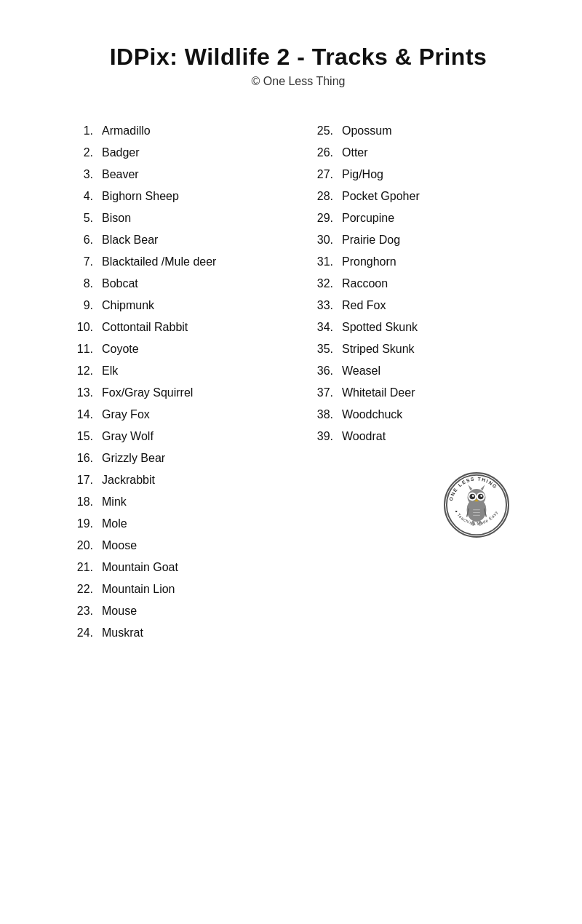 The image size is (582, 924). Describe the element at coordinates (178, 502) in the screenshot. I see `list-item: 18.Mink` at that location.